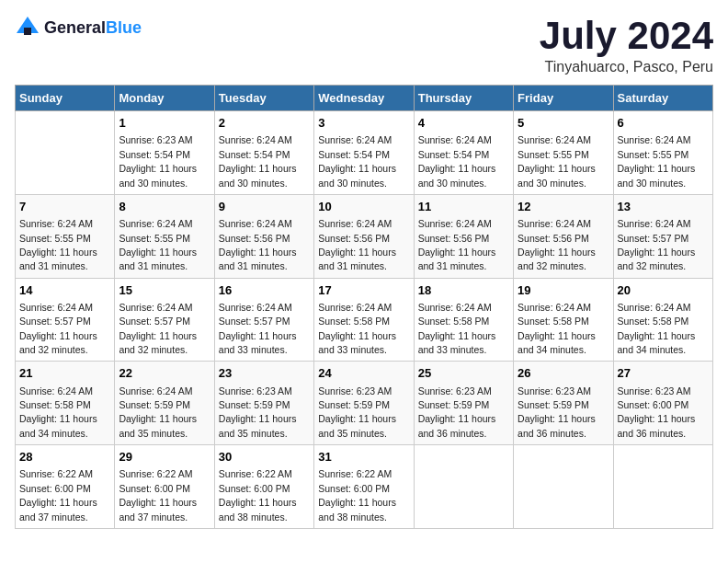  I want to click on day-number: 23, so click(265, 373).